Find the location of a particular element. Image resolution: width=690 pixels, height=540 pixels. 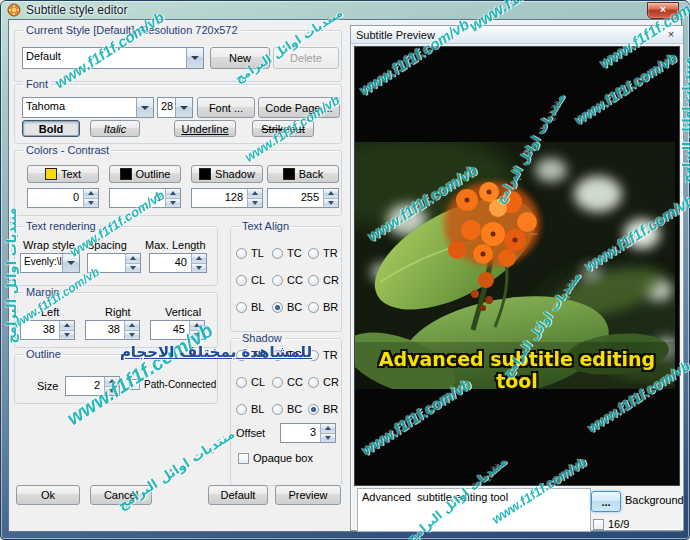

margin-right-label: Right is located at coordinates (118, 312).